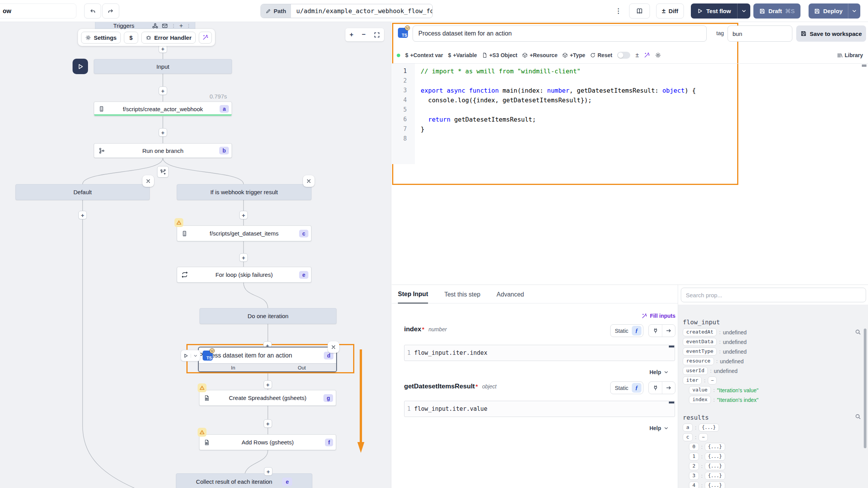 The image size is (868, 488). Describe the element at coordinates (694, 476) in the screenshot. I see `prop-key: 3` at that location.